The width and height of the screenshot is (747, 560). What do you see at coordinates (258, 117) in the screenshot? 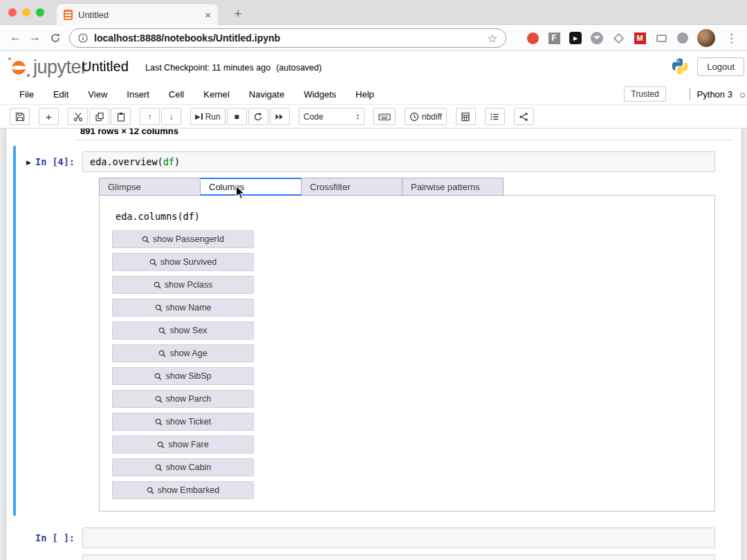
I see `restart-icon` at bounding box center [258, 117].